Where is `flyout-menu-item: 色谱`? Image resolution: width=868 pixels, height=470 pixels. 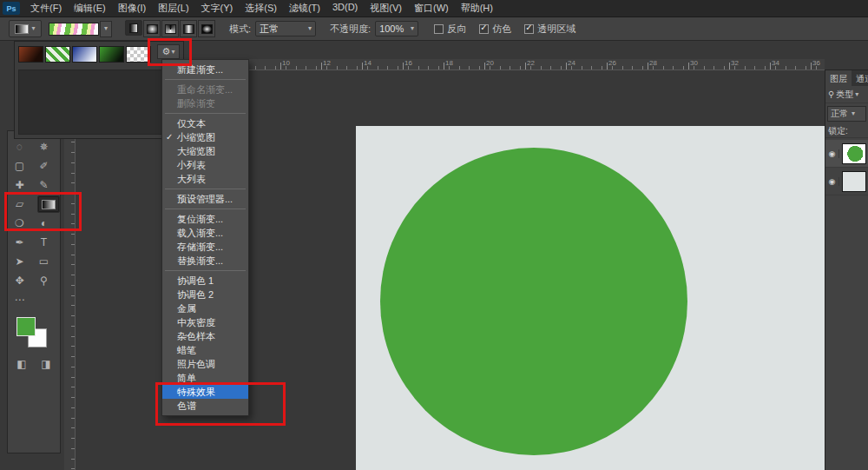
flyout-menu-item: 色谱 is located at coordinates (205, 406).